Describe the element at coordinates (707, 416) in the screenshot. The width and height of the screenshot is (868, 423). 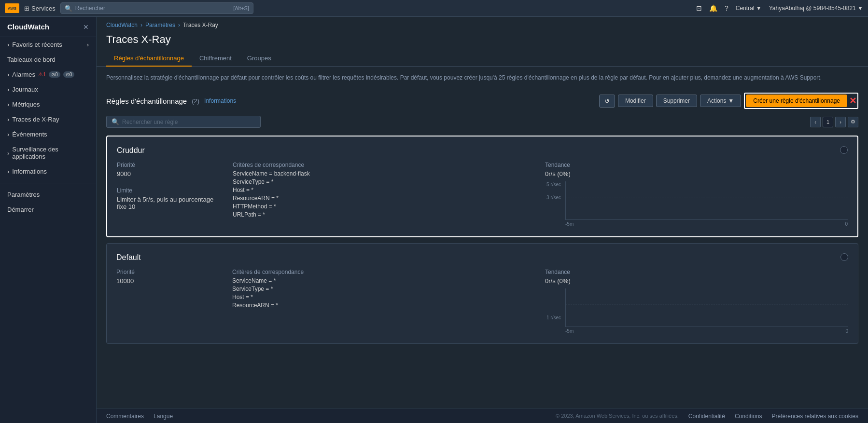
I see `footer-confidentialite: Confidentialité` at that location.